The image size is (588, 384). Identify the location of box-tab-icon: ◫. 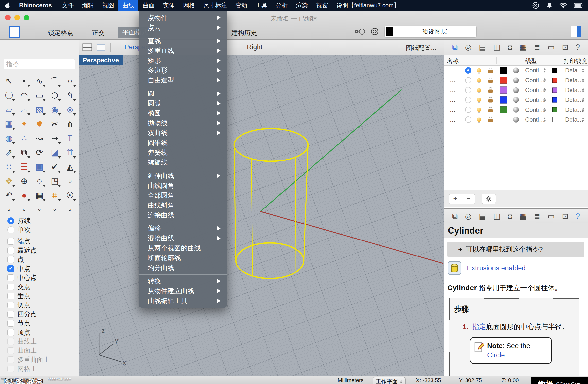
(497, 216).